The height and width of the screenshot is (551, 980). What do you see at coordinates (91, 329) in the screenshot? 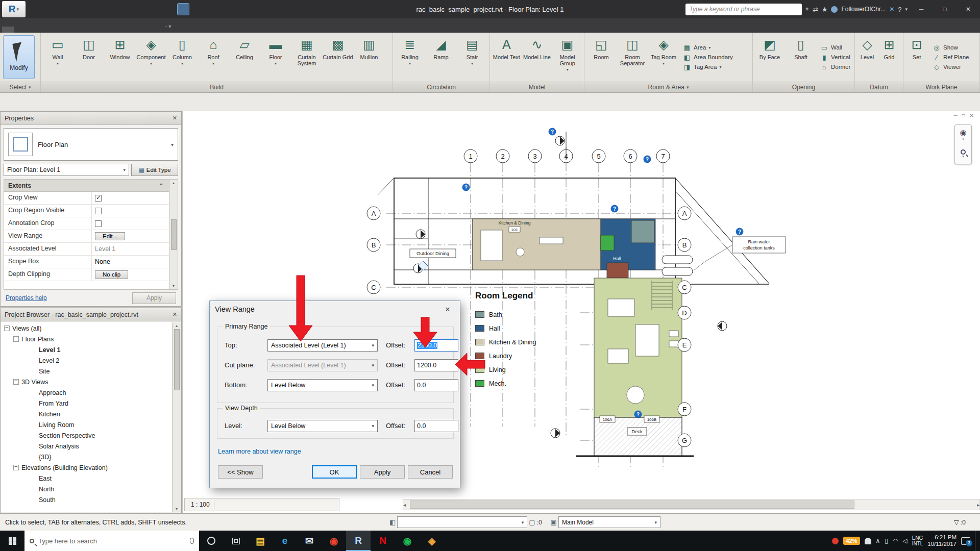
I see `tree-item: Views (all)` at bounding box center [91, 329].